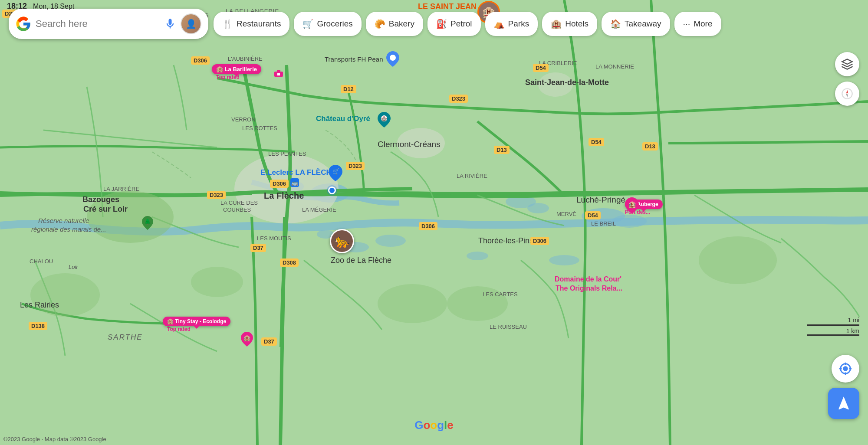  What do you see at coordinates (170, 24) in the screenshot?
I see `mic-icon` at bounding box center [170, 24].